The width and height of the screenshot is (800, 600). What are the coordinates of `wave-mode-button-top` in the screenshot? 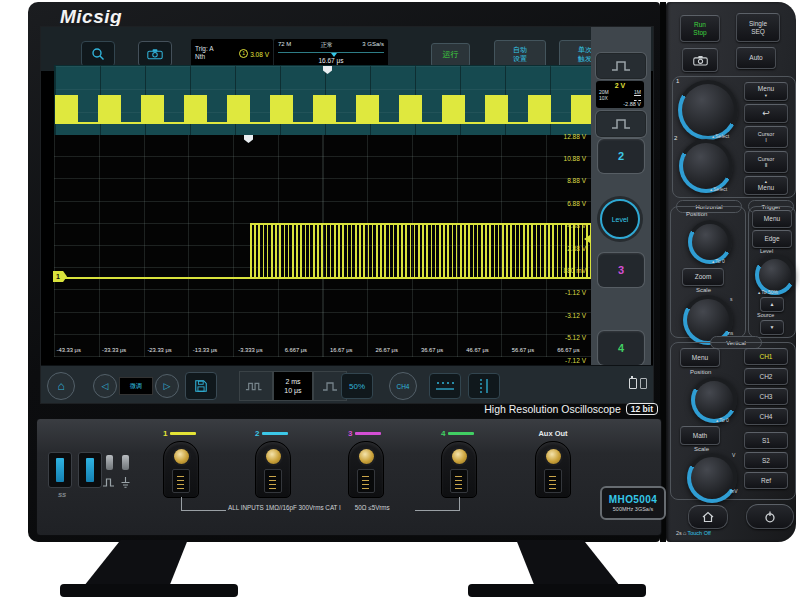 It's located at (621, 66).